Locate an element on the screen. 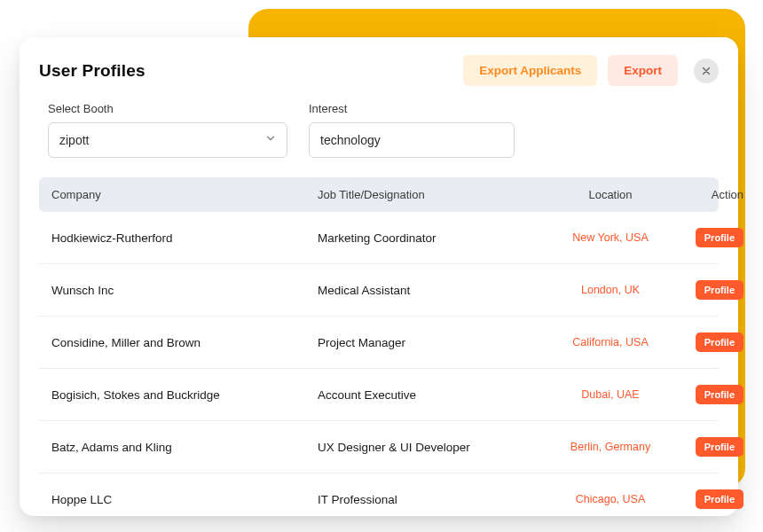 The width and height of the screenshot is (763, 532). table-row: Considine, Miller and BrownProject Manag… is located at coordinates (379, 342).